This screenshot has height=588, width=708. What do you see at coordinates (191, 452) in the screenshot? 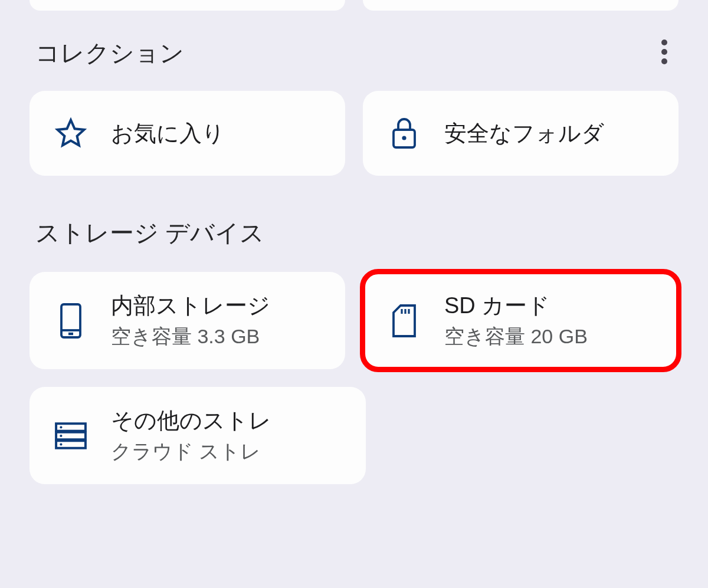
I see `other-storage-subtitle: クラウド ストレ` at bounding box center [191, 452].